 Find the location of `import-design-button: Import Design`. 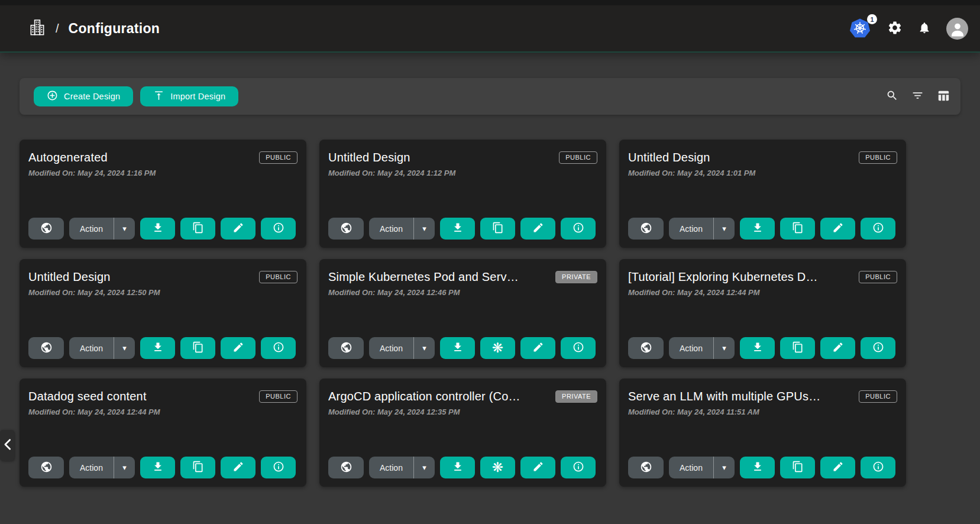

import-design-button: Import Design is located at coordinates (189, 96).